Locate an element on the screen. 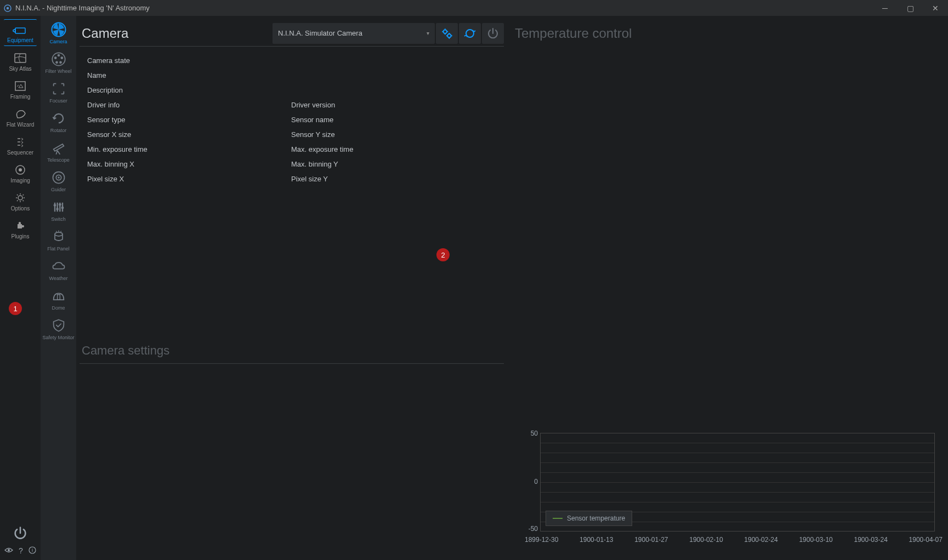  camera-title: Camera is located at coordinates (104, 33).